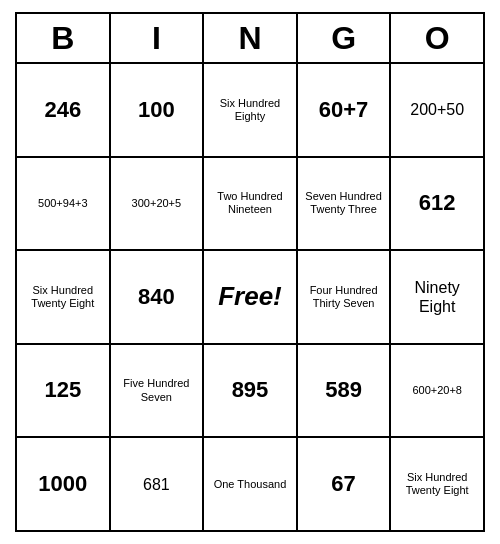 The width and height of the screenshot is (500, 544). Describe the element at coordinates (158, 204) in the screenshot. I see `bingo-cell: 300+20+5` at that location.